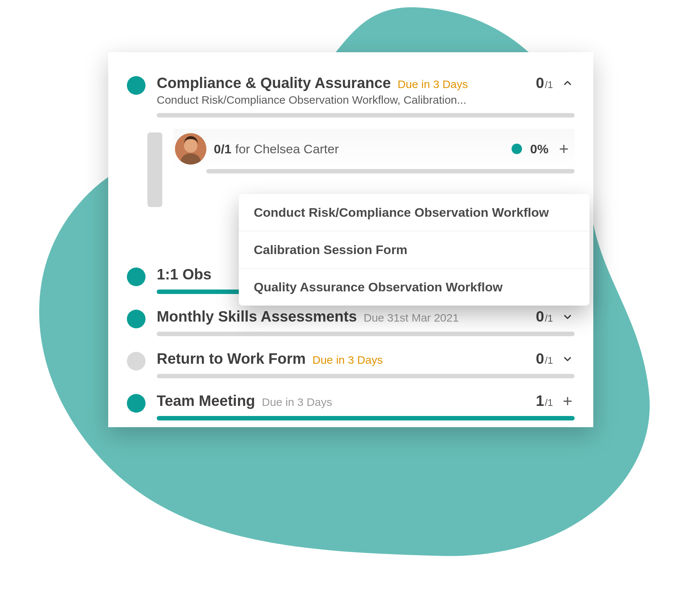 This screenshot has height=607, width=700. What do you see at coordinates (414, 250) in the screenshot?
I see `workflow-popover: Conduct Risk/Compliance Observation Work…` at bounding box center [414, 250].